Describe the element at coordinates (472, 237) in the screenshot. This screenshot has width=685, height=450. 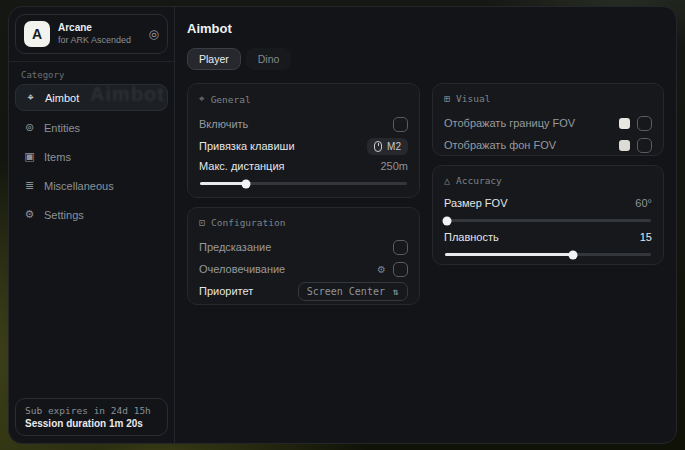
I see `smoothness-label: Плавность` at that location.